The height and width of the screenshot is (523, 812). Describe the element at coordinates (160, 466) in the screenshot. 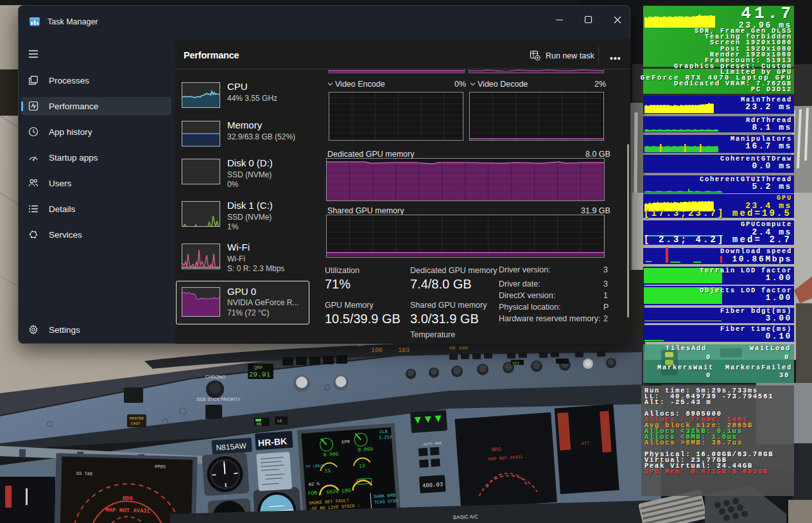

I see `svg-text: PPOS` at that location.